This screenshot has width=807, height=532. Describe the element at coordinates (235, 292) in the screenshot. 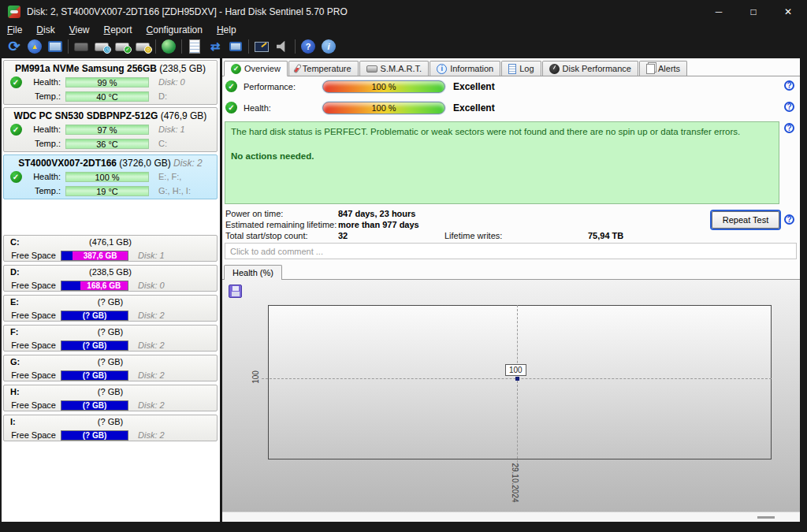

I see `save-chart-icon` at that location.